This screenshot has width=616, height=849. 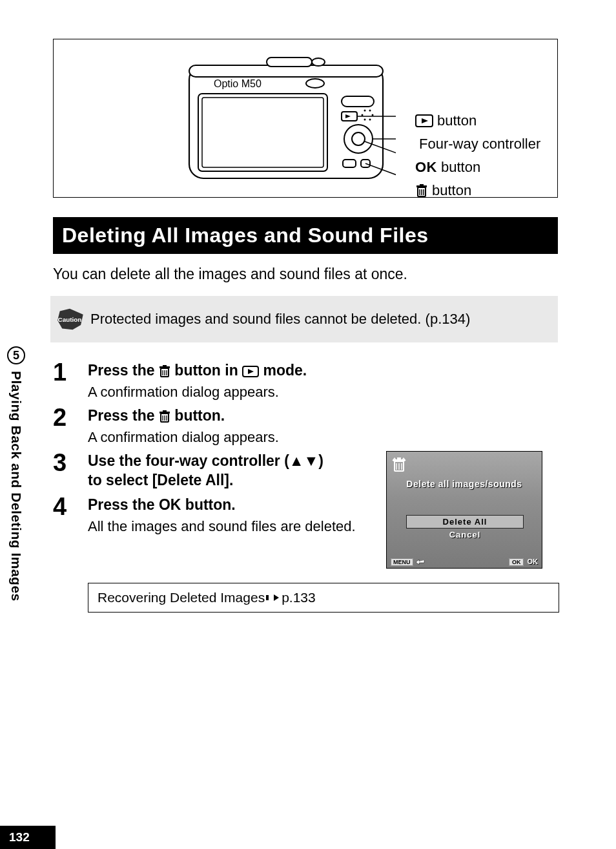 What do you see at coordinates (236, 480) in the screenshot?
I see `step-3-heading-line2: to select [Delete All].` at bounding box center [236, 480].